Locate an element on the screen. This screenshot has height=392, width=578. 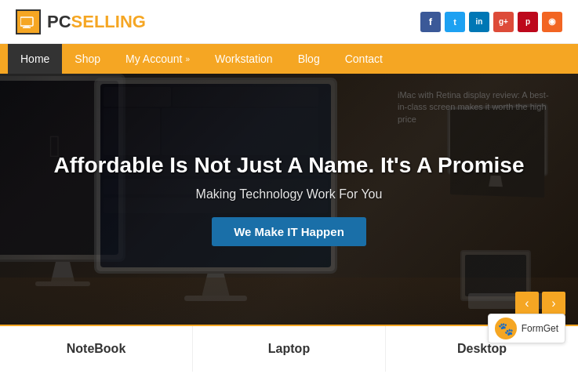
hero-subheadline: Making Technology Work For You is located at coordinates (289, 194).